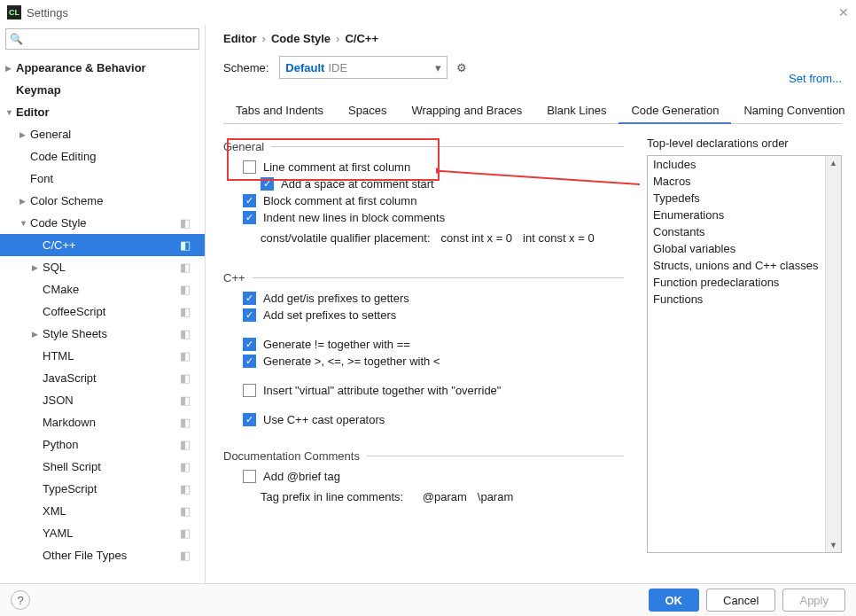  Describe the element at coordinates (280, 111) in the screenshot. I see `tab-tabs-and-indents: Tabs and Indents` at that location.